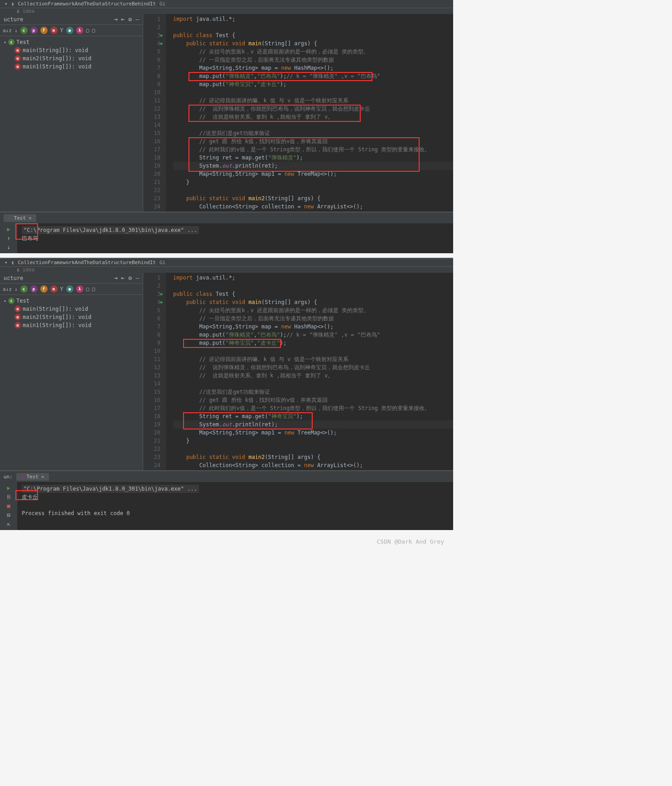 This screenshot has height=786, width=672. I want to click on structure-title: ucture, so click(14, 19).